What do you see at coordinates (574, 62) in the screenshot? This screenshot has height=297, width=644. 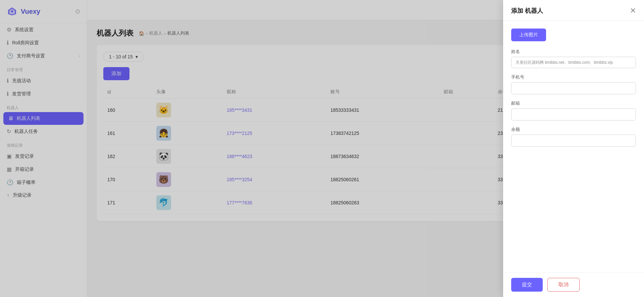 I see `name-input` at bounding box center [574, 62].